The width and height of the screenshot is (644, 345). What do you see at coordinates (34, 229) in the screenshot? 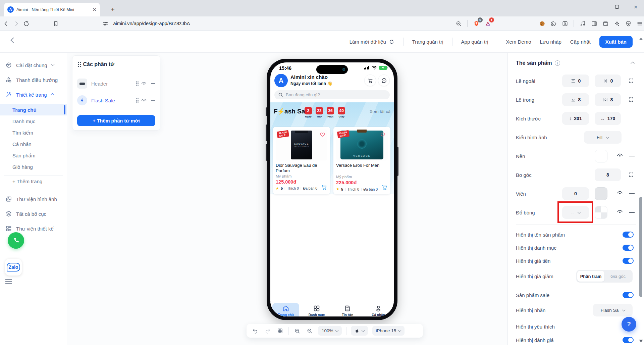
I see `sidebar-item-design-library: Thư viện thiết kế` at bounding box center [34, 229].